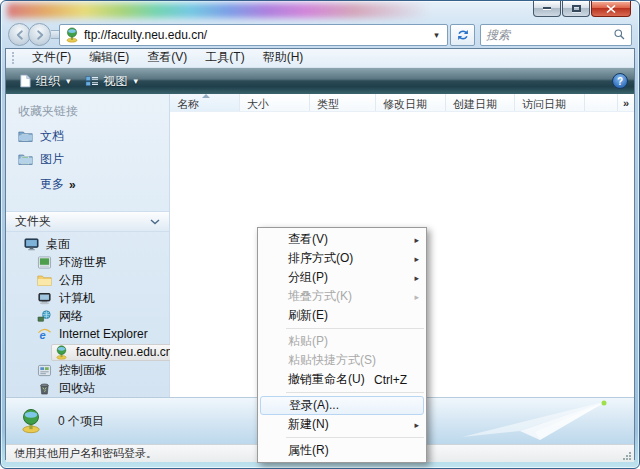  Describe the element at coordinates (44, 298) in the screenshot. I see `computer-icon` at that location.